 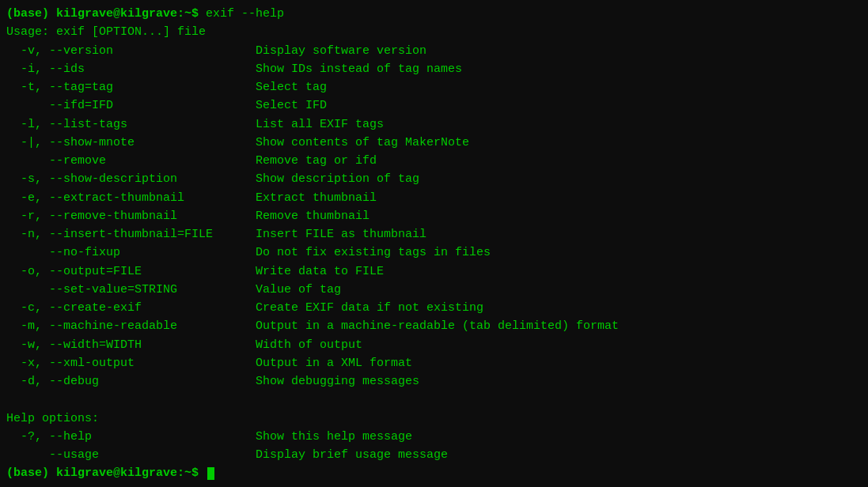 I want to click on opt-usage: --usage Display brief usage message, so click(x=434, y=455).